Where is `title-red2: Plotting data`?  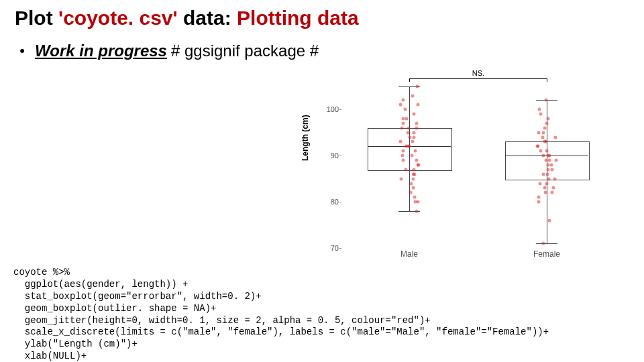
title-red2: Plotting data is located at coordinates (298, 17).